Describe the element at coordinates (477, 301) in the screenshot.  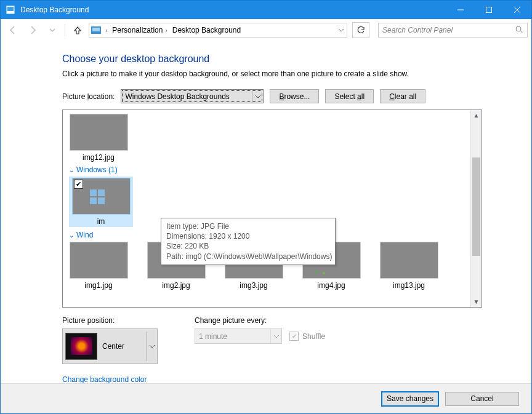
I see `scroll-down-button: ▼` at that location.